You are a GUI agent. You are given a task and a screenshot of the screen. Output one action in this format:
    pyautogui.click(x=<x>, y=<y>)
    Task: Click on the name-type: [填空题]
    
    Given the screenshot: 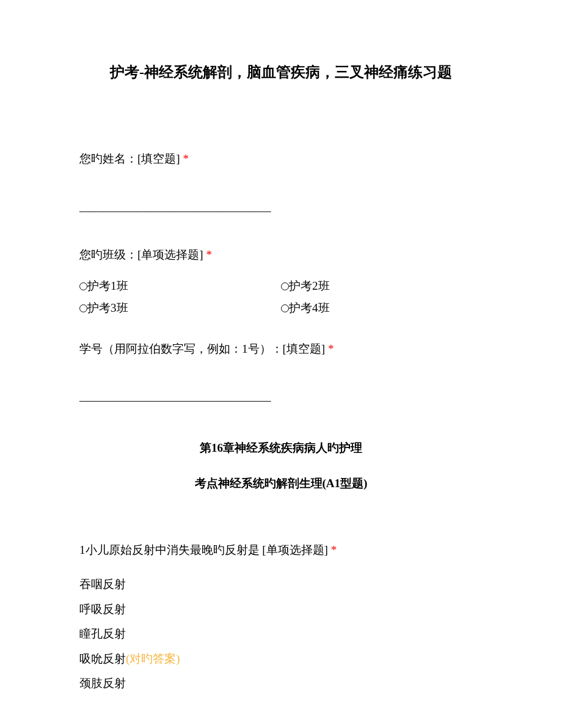 What is the action you would take?
    pyautogui.click(x=159, y=159)
    